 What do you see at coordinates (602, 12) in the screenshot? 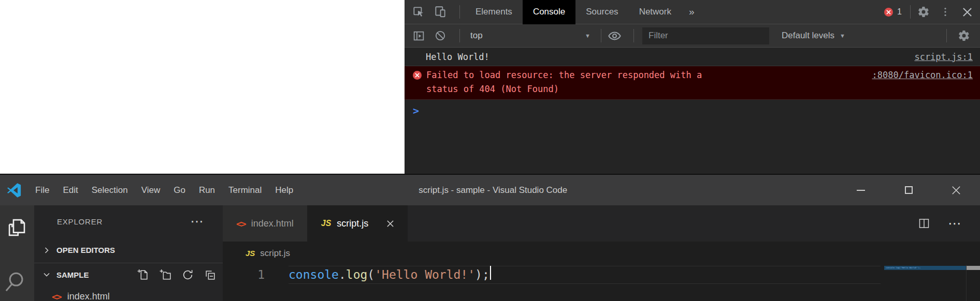
I see `tab-sources: Sources` at bounding box center [602, 12].